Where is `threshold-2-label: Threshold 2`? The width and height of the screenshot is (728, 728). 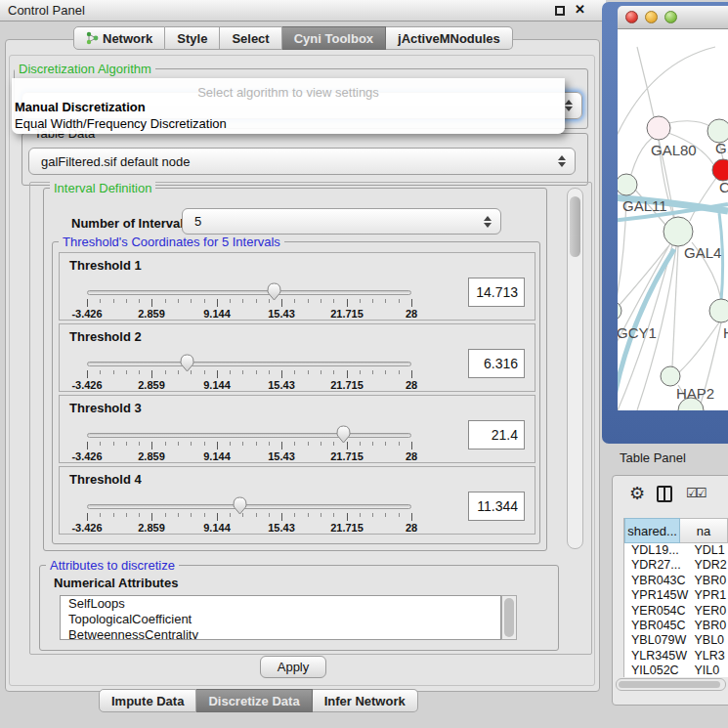 threshold-2-label: Threshold 2 is located at coordinates (106, 336).